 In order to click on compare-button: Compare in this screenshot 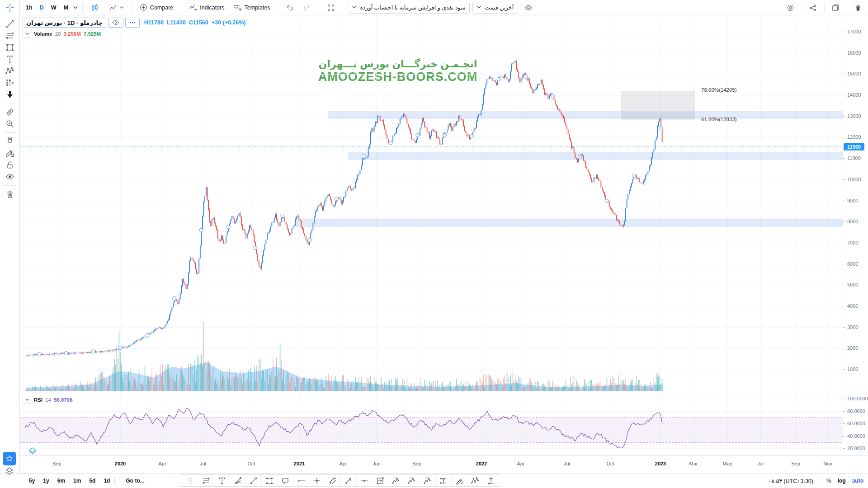, I will do `click(156, 8)`.